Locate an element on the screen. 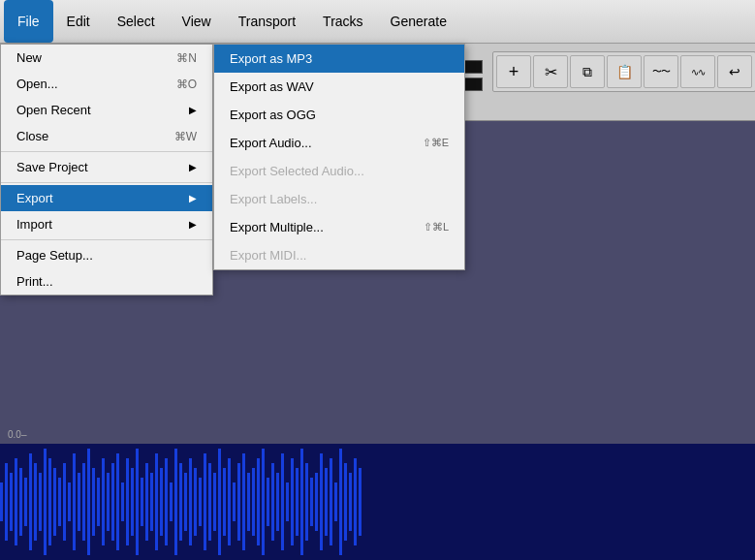 The image size is (755, 560). submenu-item-export-ogg: Export as OGG is located at coordinates (339, 114).